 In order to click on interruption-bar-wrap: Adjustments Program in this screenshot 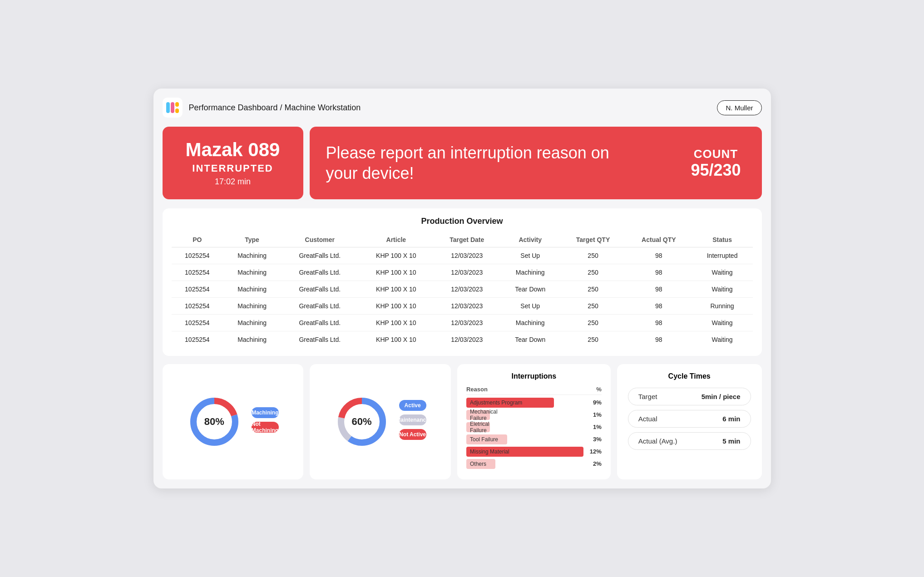, I will do `click(525, 403)`.